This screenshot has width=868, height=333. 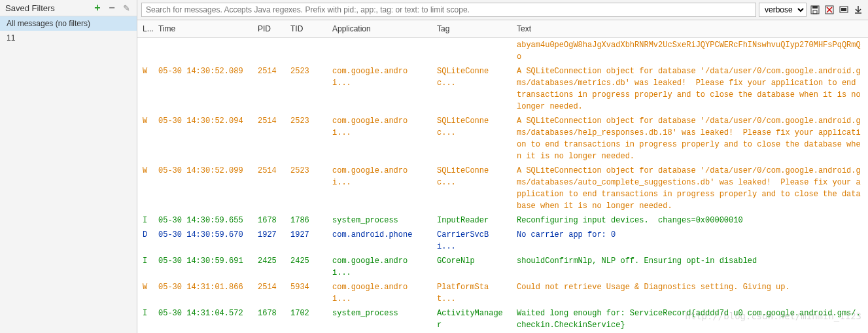 I want to click on log-row: W05-30 14:30:52.08925142523com.google.an…, so click(x=502, y=89).